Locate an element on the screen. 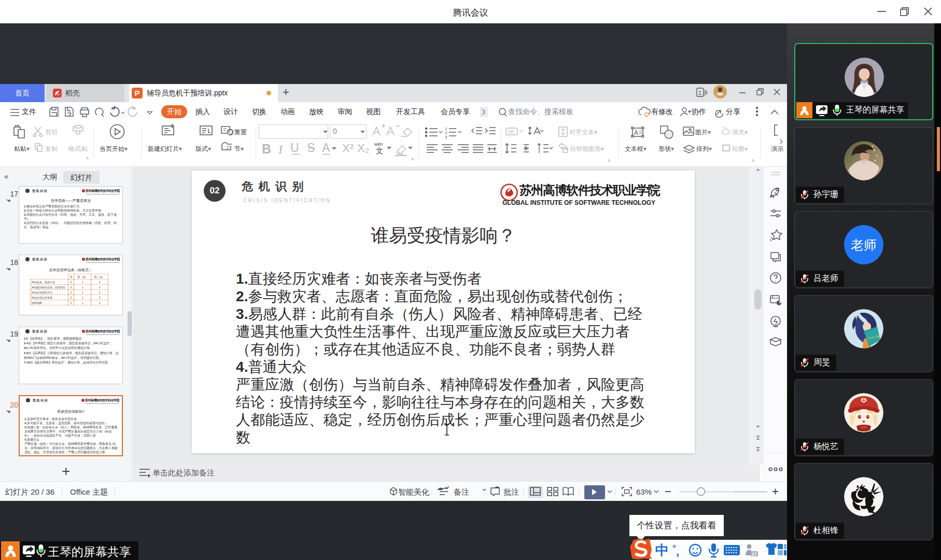  svg-text: X₂ is located at coordinates (363, 148).